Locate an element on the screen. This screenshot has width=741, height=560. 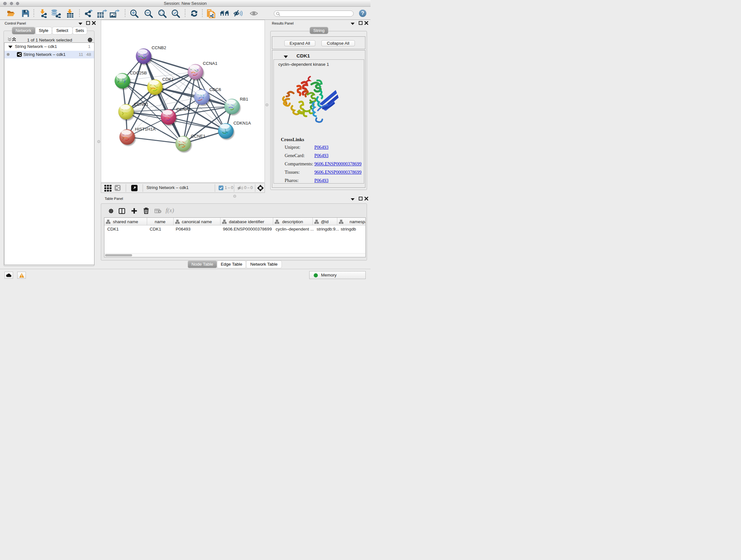
svg-text: CCNA2 is located at coordinates (184, 109).